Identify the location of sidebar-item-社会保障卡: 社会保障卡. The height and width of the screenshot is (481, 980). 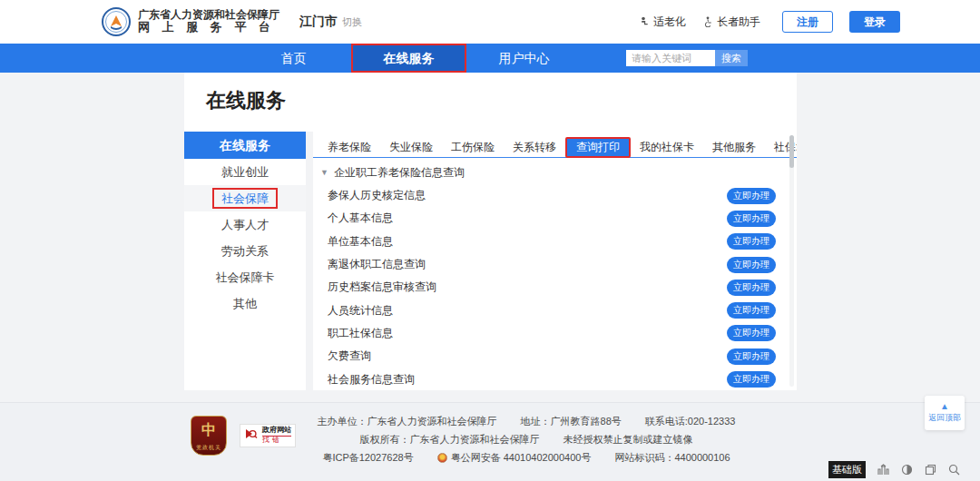
(245, 278).